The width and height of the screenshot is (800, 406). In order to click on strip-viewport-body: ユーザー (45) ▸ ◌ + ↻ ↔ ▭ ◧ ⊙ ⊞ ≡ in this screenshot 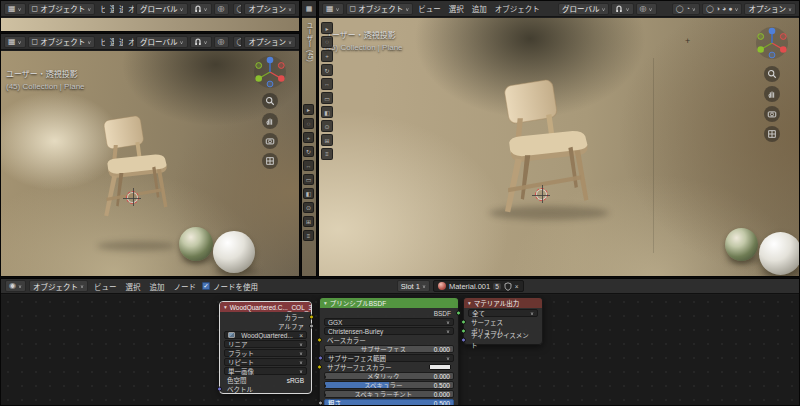, I will do `click(309, 147)`.